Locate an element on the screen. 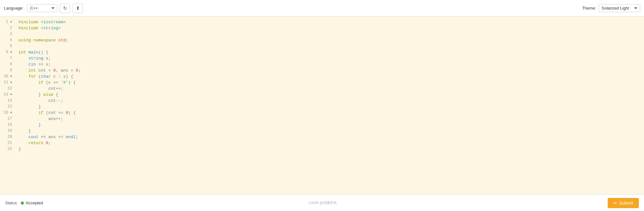 The image size is (644, 211). line-number: 19 is located at coordinates (8, 131).